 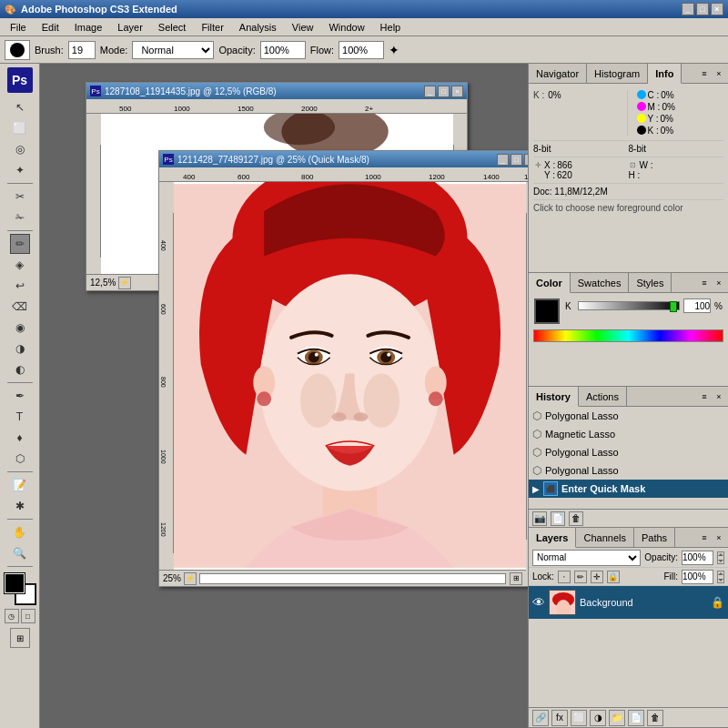 What do you see at coordinates (721, 577) in the screenshot?
I see `fill-stepper` at bounding box center [721, 577].